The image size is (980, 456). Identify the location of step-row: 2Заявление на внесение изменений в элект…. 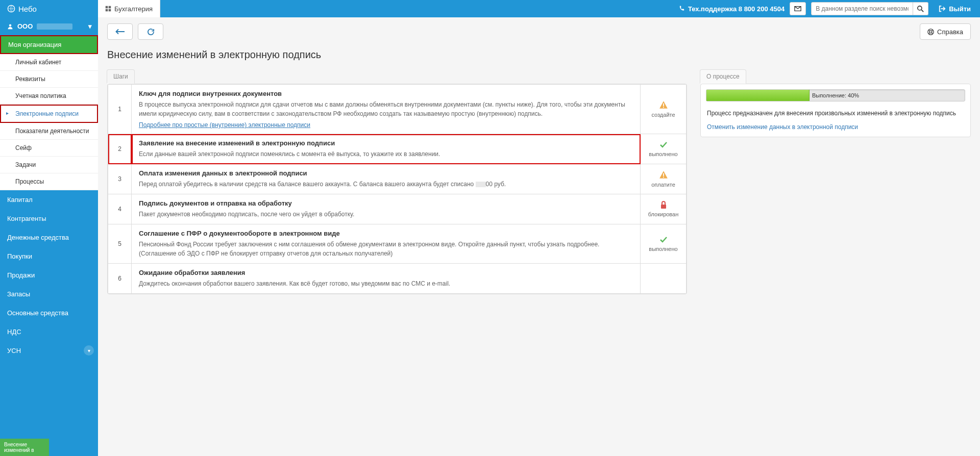
(397, 149).